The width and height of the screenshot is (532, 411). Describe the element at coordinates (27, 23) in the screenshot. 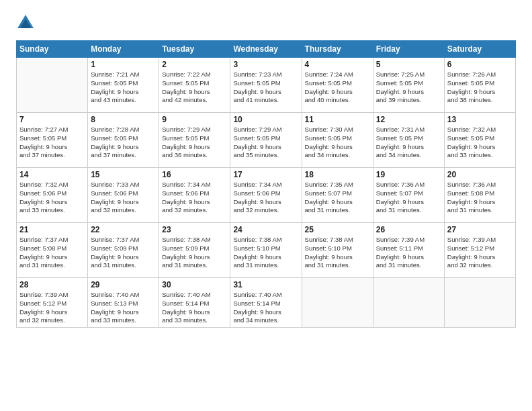

I see `logo` at that location.